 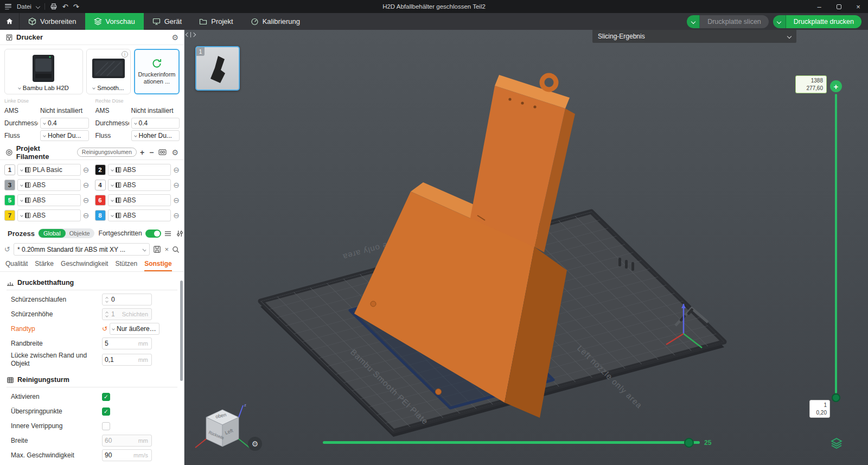 What do you see at coordinates (106, 411) in the screenshot?
I see `skip-points-checkbox` at bounding box center [106, 411].